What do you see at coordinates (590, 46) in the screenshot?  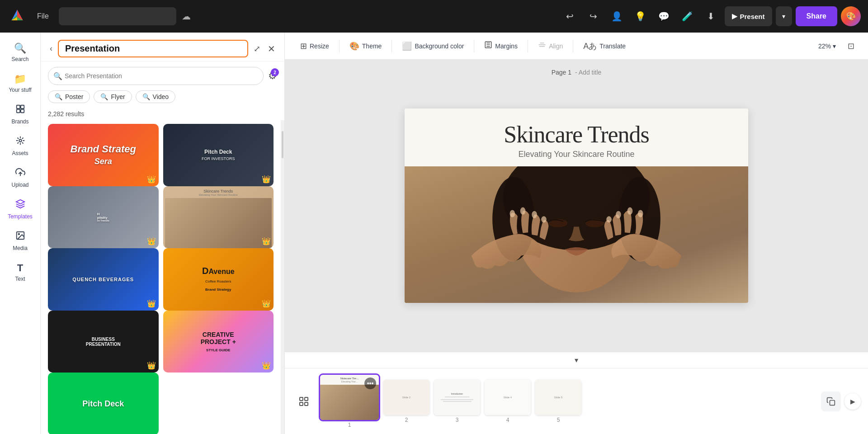 I see `translate-icon: Aあ` at bounding box center [590, 46].